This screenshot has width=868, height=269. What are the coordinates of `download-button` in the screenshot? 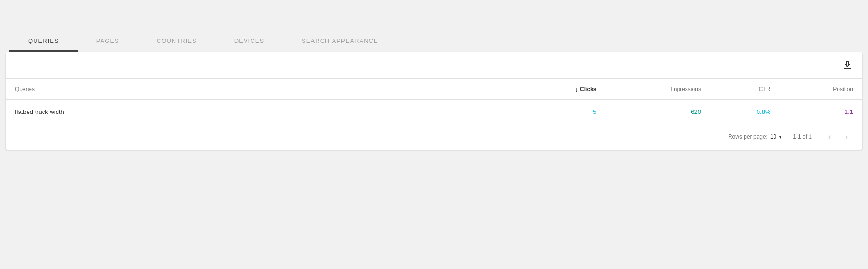 It's located at (847, 65).